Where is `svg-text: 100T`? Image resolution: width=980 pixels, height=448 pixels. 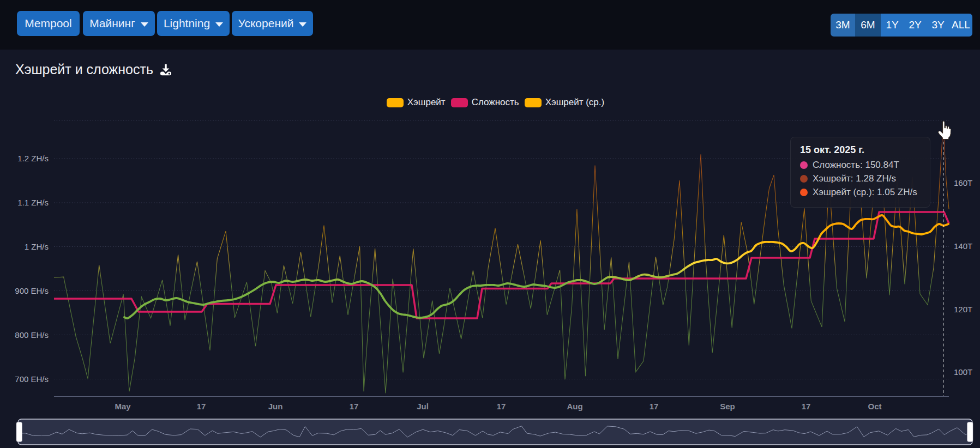
svg-text: 100T is located at coordinates (963, 372).